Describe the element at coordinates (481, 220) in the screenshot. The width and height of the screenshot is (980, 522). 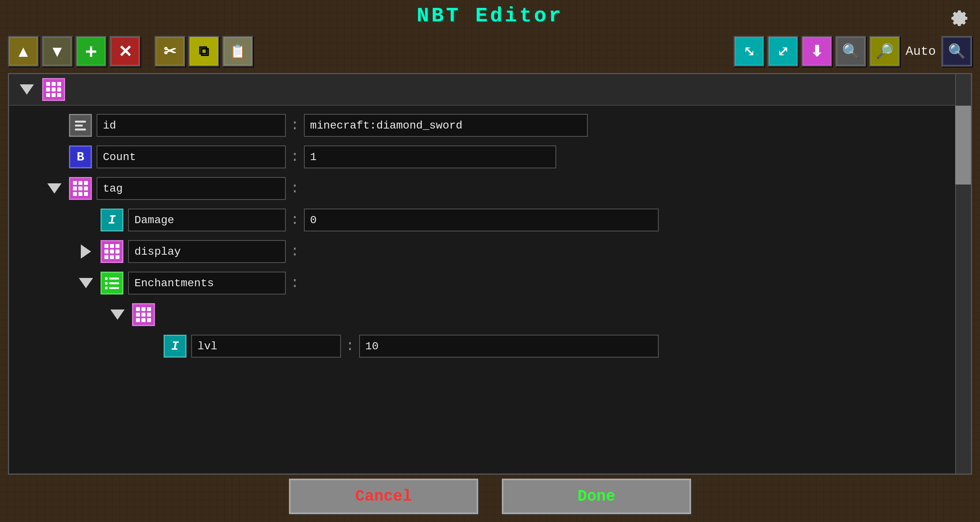
I see `damage-field-value` at that location.